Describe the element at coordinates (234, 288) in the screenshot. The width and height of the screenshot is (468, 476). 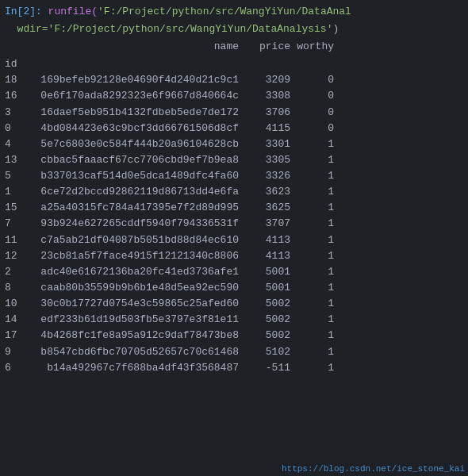
I see `table-row: 8caab80b35599b9b6b1e48d5ea92ec59050011` at that location.